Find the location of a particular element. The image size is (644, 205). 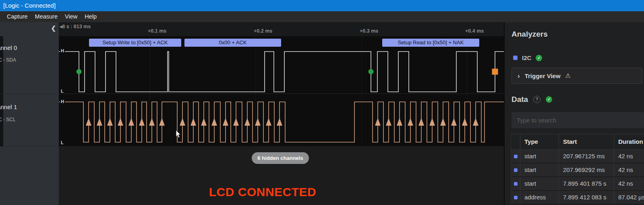

trigger-view-label: Trigger View is located at coordinates (543, 76).